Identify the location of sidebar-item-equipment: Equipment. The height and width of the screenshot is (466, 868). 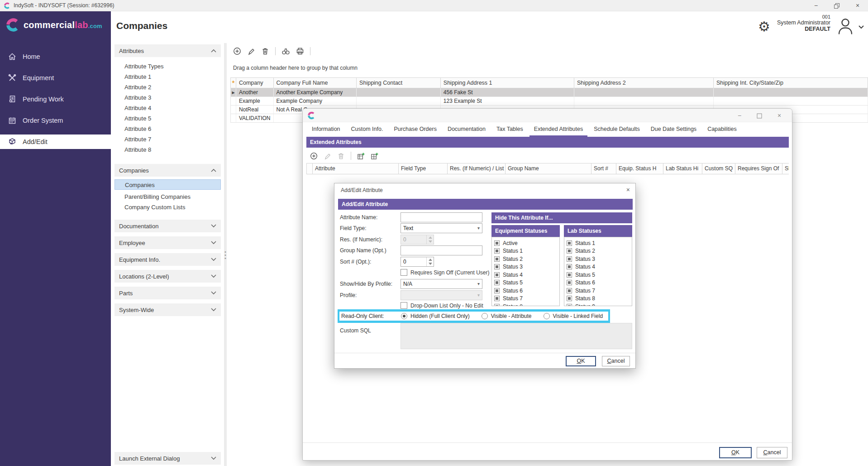
(55, 78).